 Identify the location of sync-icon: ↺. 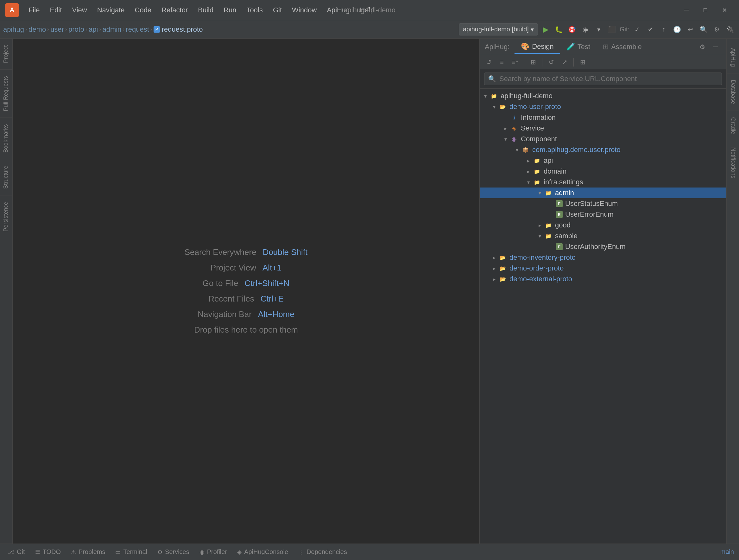
(551, 62).